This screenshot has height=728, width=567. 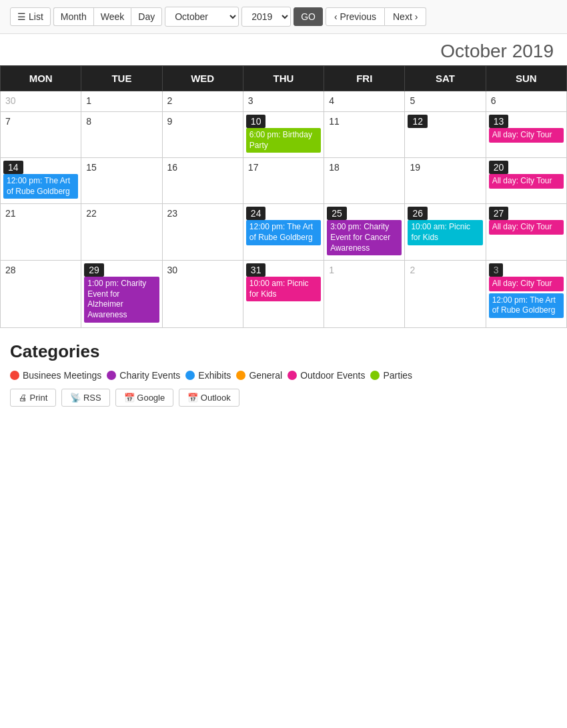 I want to click on calendar-cell: 3All day: City Tour12:00 pm: The Art of …, so click(x=526, y=294).